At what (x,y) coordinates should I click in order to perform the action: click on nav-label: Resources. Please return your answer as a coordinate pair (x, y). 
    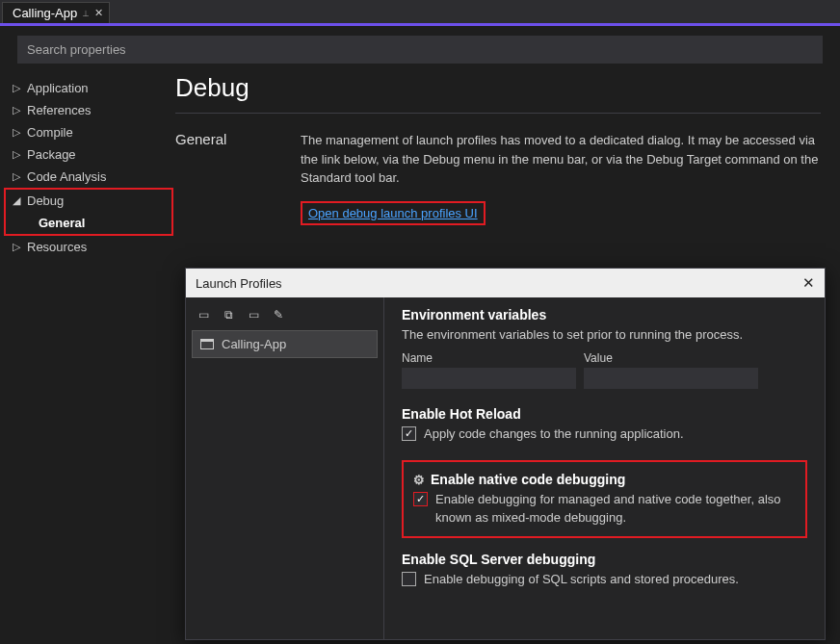
    Looking at the image, I should click on (57, 246).